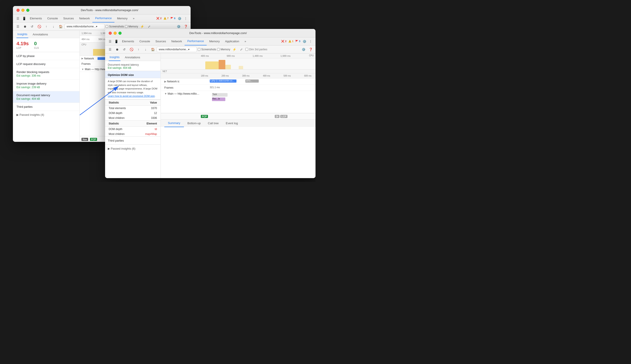  I want to click on clear-btn-2: 🚫, so click(132, 50).